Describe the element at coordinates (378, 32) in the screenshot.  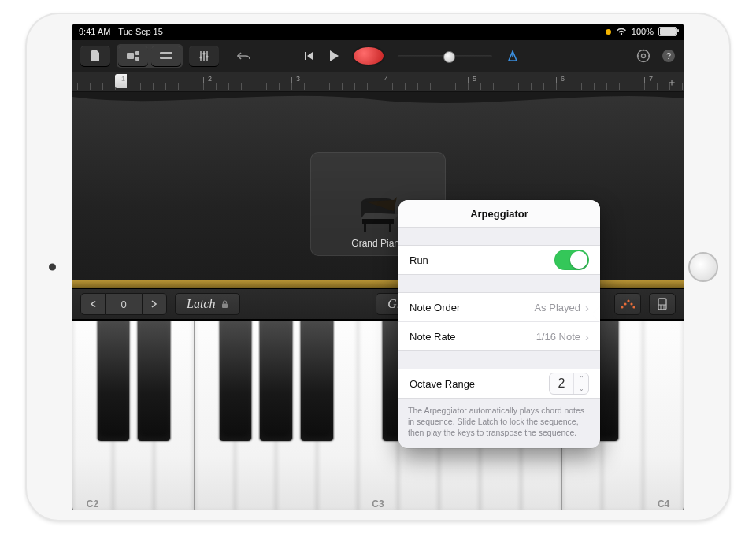
I see `status-bar: 9:41 AM Tue Sep 15 100%` at that location.